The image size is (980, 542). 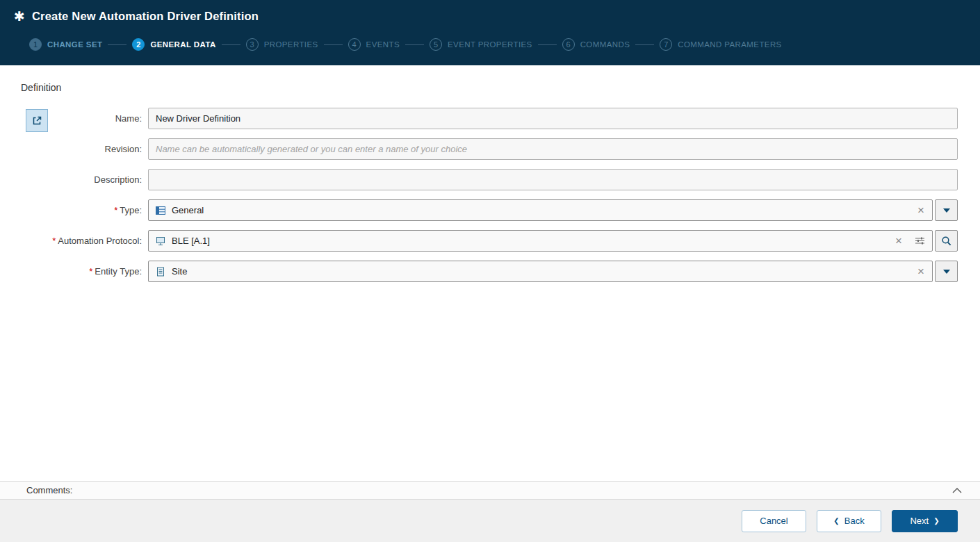 I want to click on entity-type-dropdown-button, so click(x=947, y=271).